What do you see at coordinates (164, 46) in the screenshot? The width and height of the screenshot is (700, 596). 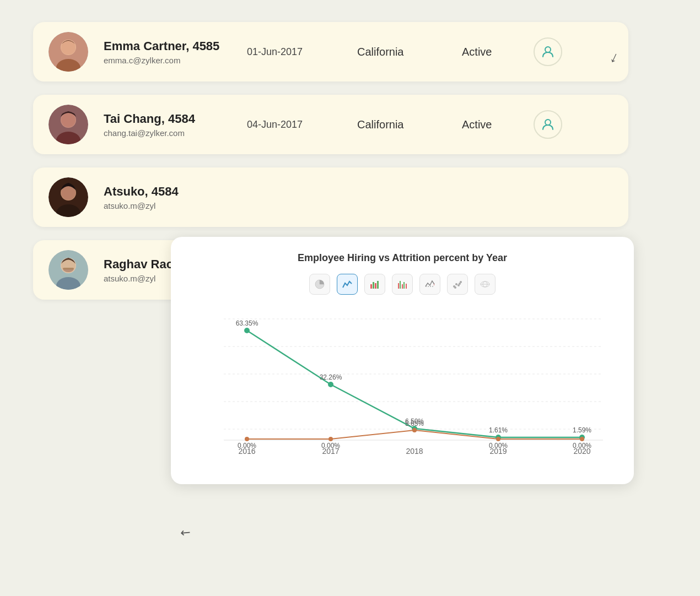 I see `employee-name: Emma Cartner, 4585` at bounding box center [164, 46].